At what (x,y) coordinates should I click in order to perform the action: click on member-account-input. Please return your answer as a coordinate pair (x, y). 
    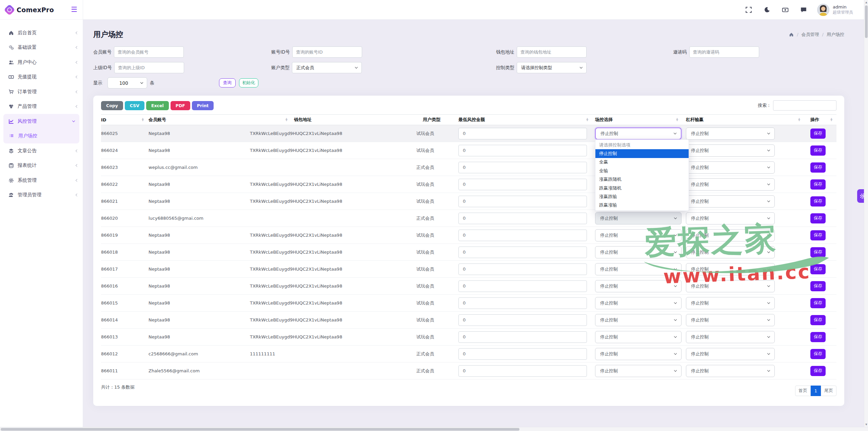
    Looking at the image, I should click on (149, 52).